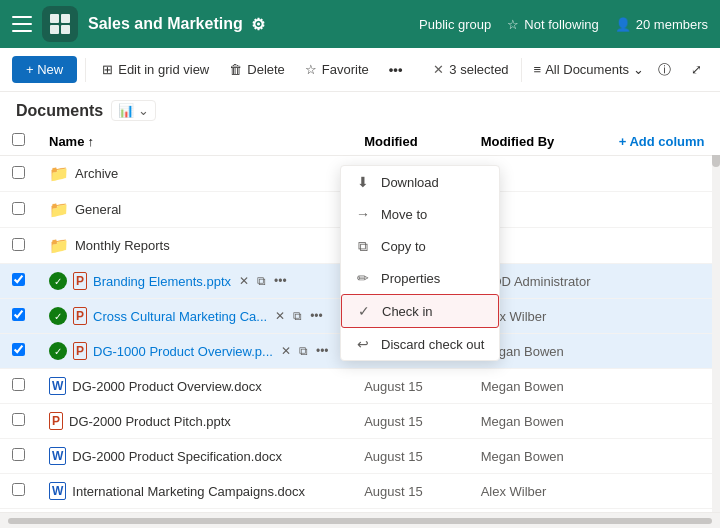 This screenshot has height=528, width=720. Describe the element at coordinates (522, 70) in the screenshot. I see `separator2` at that location.